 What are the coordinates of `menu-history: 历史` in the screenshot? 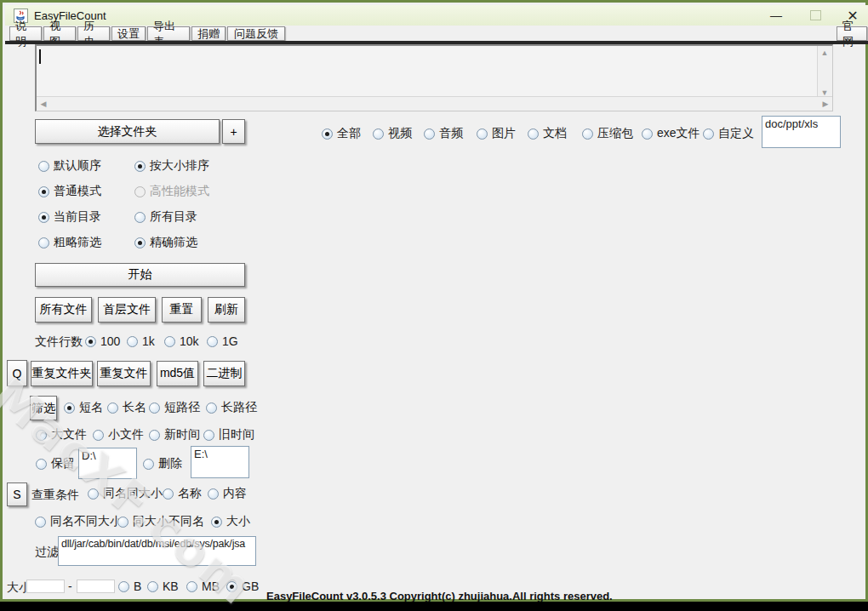 It's located at (94, 34).